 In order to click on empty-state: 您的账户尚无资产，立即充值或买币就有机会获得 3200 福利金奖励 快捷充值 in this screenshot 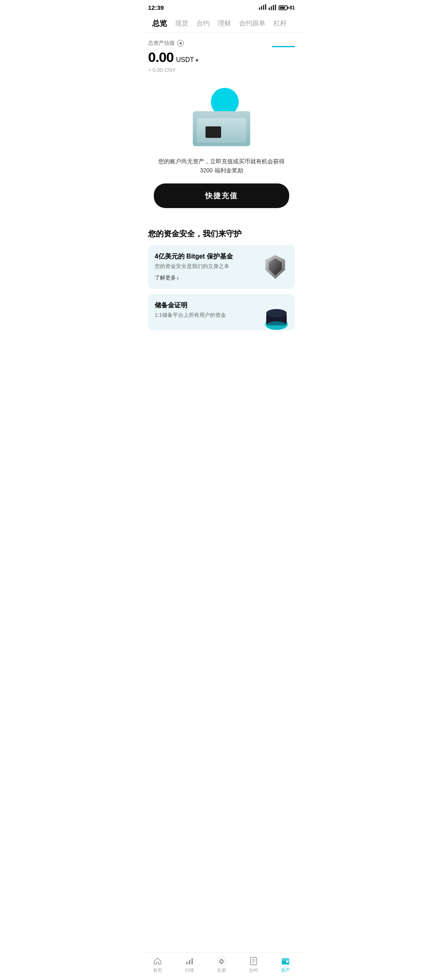, I will do `click(222, 149)`.